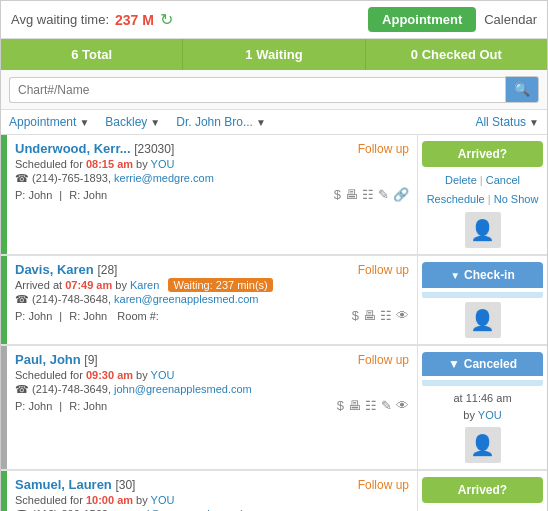  Describe the element at coordinates (401, 194) in the screenshot. I see `link-icon: 🔗` at that location.